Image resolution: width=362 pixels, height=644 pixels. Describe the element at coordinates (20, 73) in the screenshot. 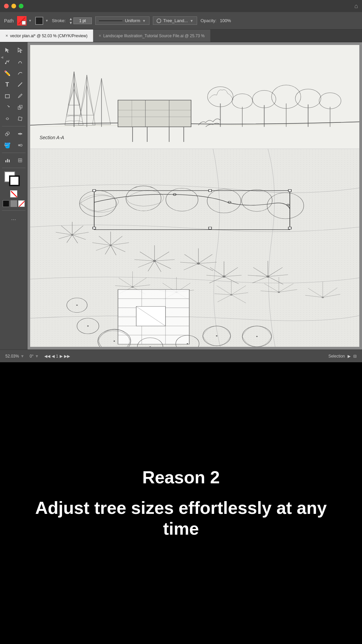

I see `smooth-tool` at that location.